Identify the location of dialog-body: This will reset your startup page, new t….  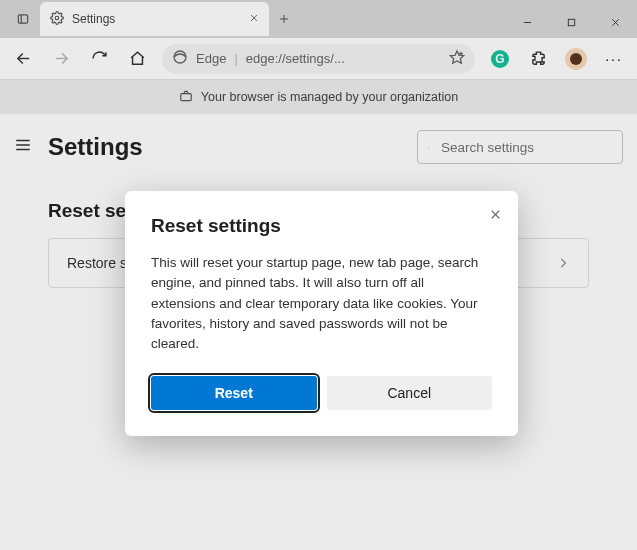
(322, 304).